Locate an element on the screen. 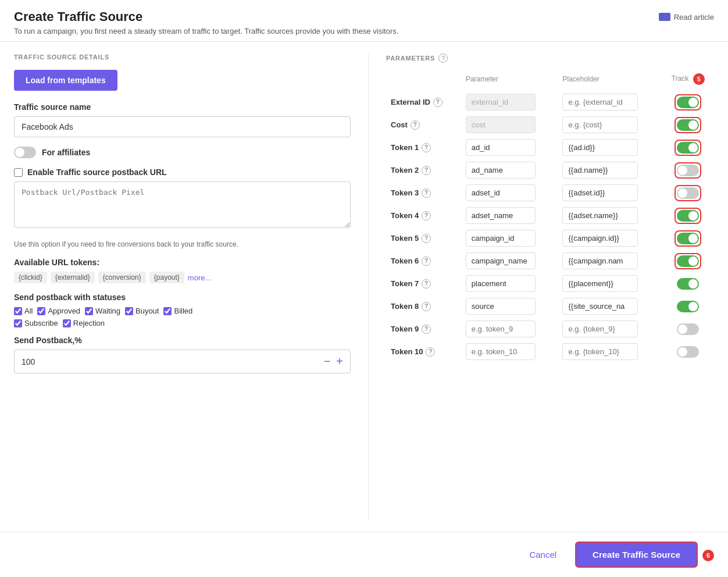 This screenshot has height=577, width=728. postback-percent-label: Send Postback,% is located at coordinates (183, 340).